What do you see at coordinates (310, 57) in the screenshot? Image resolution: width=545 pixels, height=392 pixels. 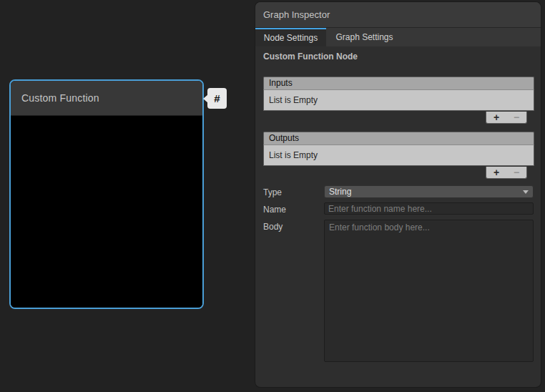 I see `section-title: Custom Function Node` at bounding box center [310, 57].